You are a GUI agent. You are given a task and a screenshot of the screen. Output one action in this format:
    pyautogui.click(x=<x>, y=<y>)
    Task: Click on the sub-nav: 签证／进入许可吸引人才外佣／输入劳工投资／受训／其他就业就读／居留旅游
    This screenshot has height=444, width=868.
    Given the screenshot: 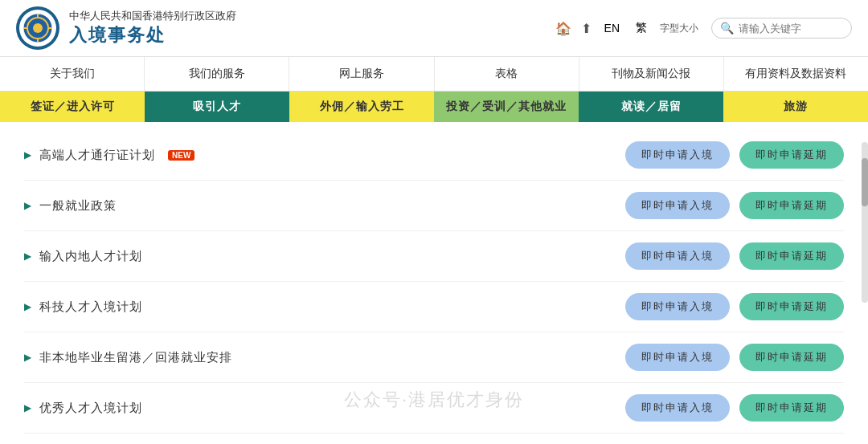 What is the action you would take?
    pyautogui.click(x=434, y=107)
    